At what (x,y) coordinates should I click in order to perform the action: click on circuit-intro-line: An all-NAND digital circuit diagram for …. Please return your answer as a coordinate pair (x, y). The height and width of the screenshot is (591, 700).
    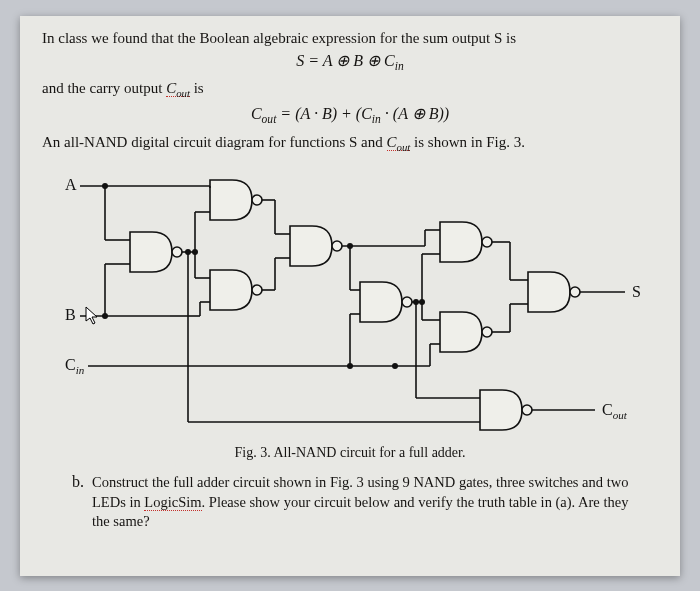
    Looking at the image, I should click on (350, 144).